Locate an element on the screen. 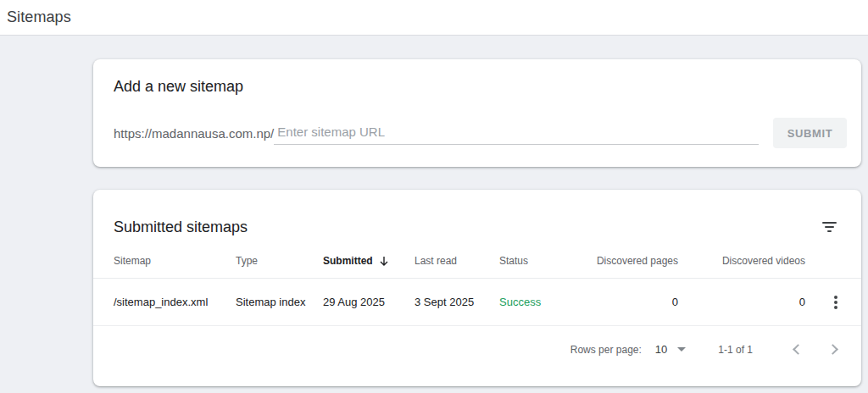  rows-per-page-label: Rows per page: is located at coordinates (606, 350).